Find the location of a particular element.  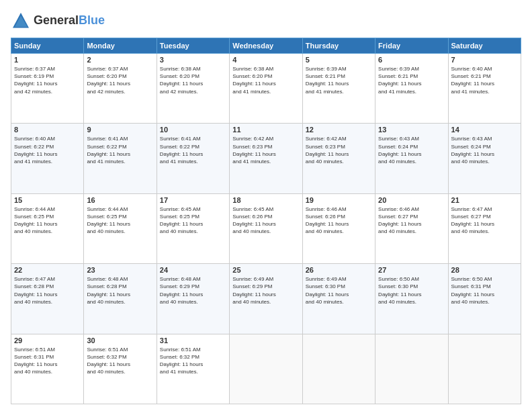

day-number: 12 is located at coordinates (339, 130).